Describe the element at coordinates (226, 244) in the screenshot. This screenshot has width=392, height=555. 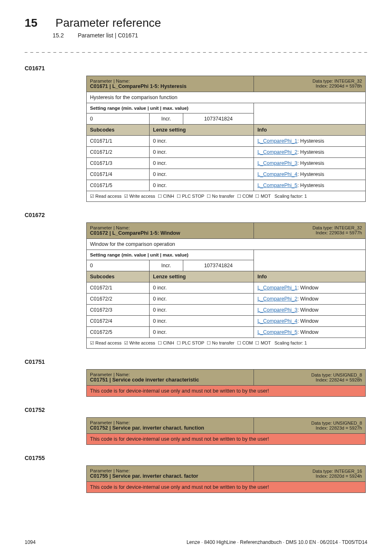
I see `param-description: Window for the comparison operation` at that location.